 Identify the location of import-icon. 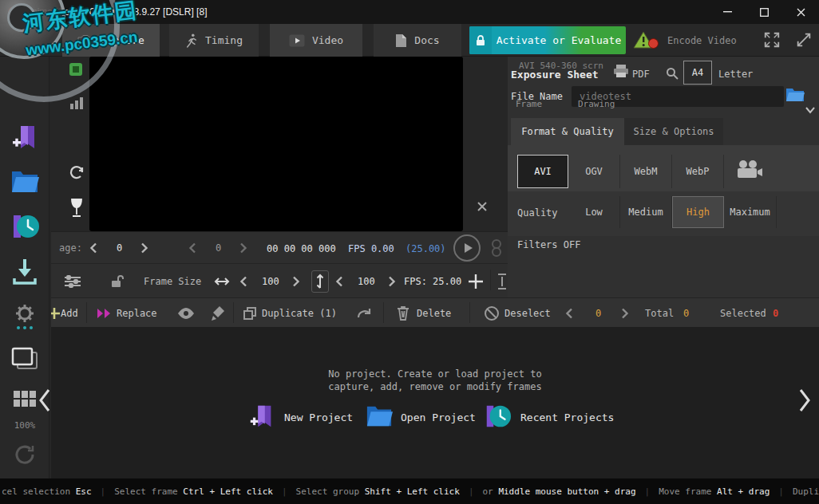
(25, 271).